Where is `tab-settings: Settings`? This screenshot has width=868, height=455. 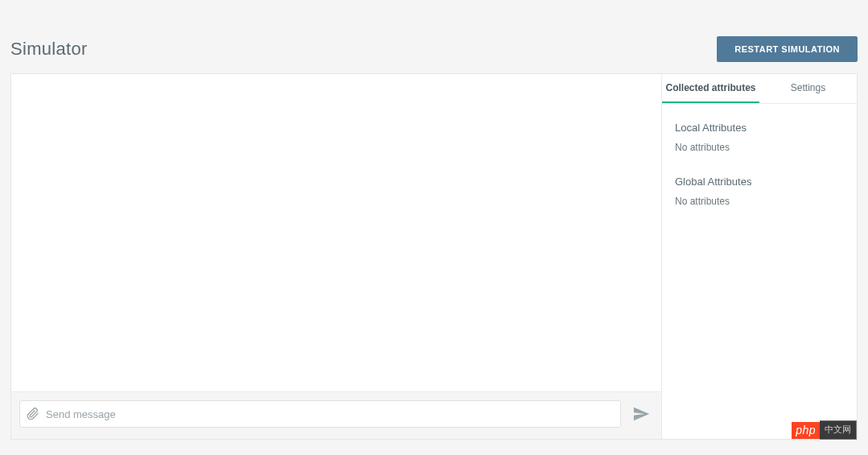
tab-settings: Settings is located at coordinates (808, 89).